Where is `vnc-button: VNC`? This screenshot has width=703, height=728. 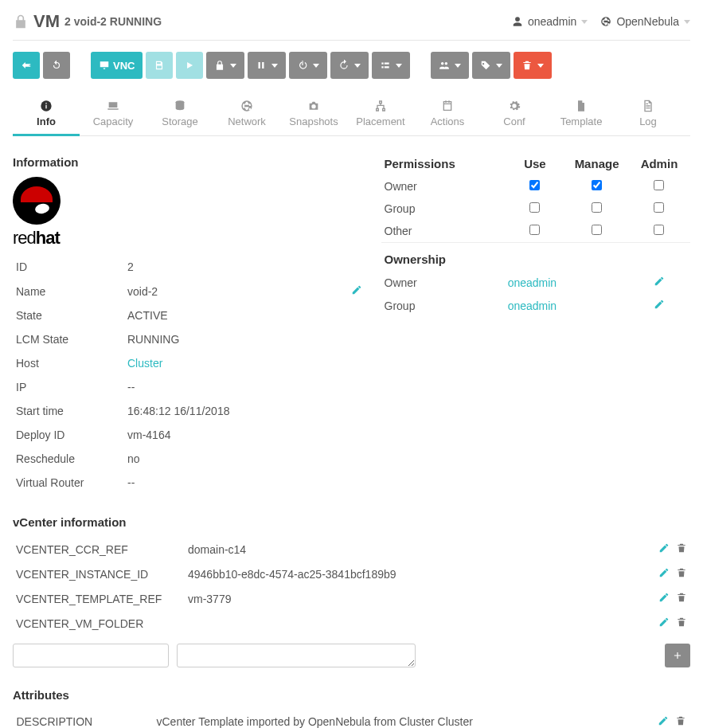 vnc-button: VNC is located at coordinates (116, 65).